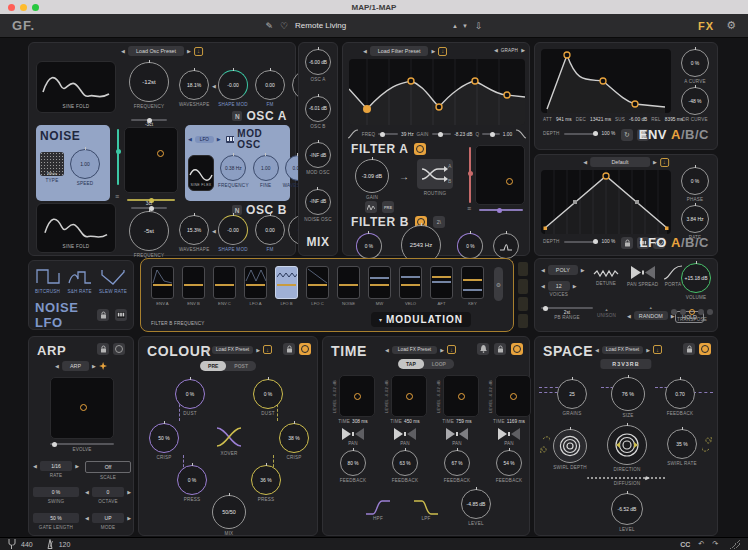 The width and height of the screenshot is (748, 550). I want to click on arp-mode-control: ◀UP▶ MODE, so click(108, 522).